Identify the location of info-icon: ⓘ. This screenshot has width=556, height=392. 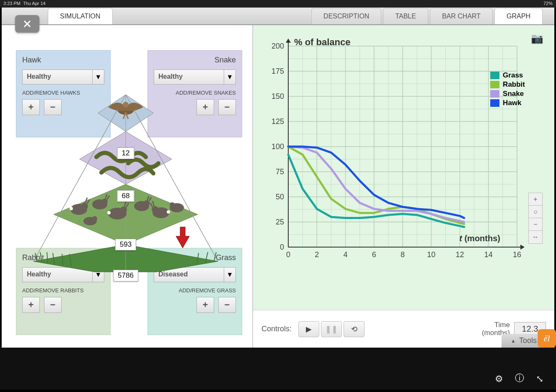
(520, 378).